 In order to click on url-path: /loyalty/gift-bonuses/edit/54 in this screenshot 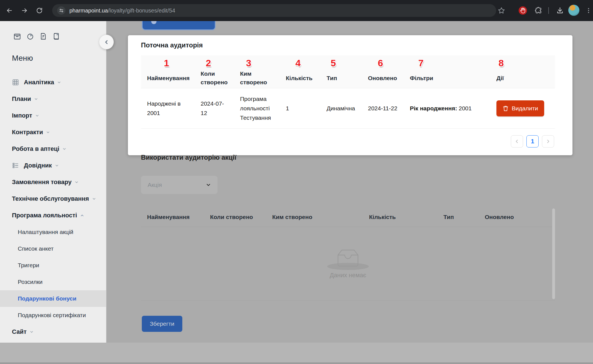, I will do `click(142, 11)`.